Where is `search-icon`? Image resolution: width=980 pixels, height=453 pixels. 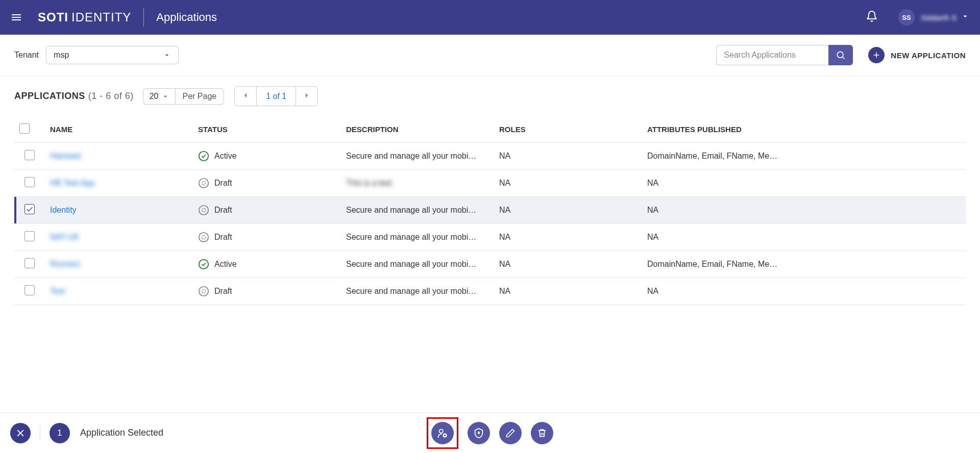 search-icon is located at coordinates (841, 55).